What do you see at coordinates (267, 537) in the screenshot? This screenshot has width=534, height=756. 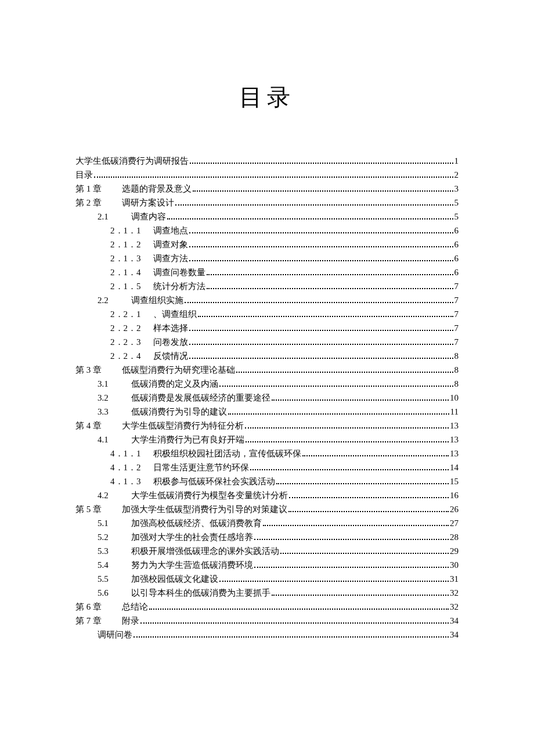 I see `toc-entry: 5.2加强对大学生的社会责任感培养28` at bounding box center [267, 537].